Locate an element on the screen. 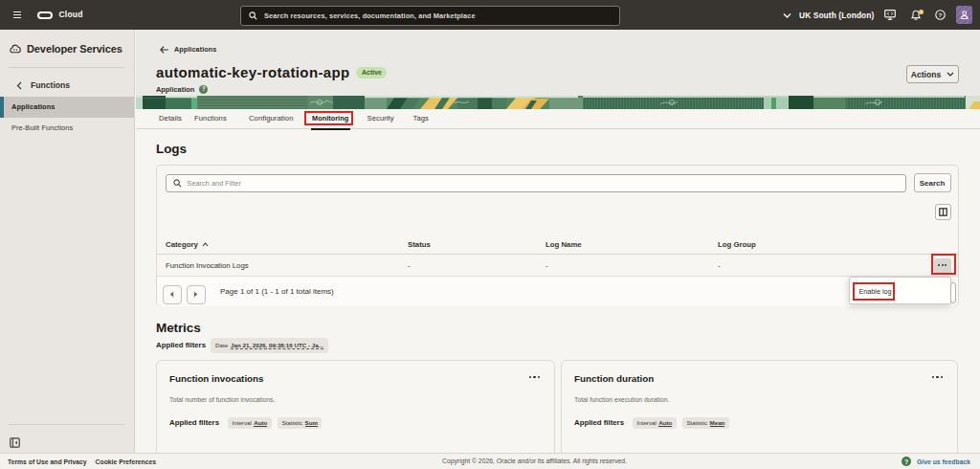  tab-security: Security is located at coordinates (381, 119).